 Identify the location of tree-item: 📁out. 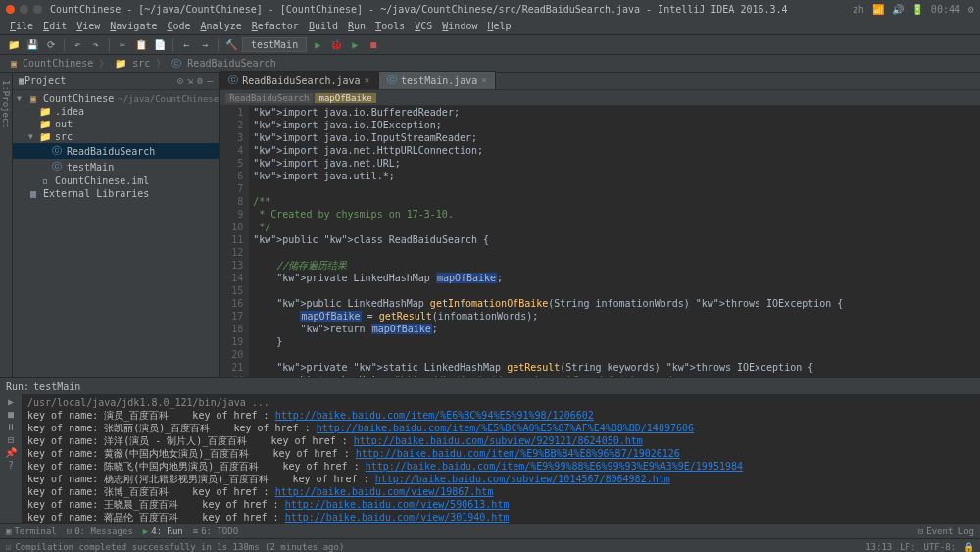
(116, 124).